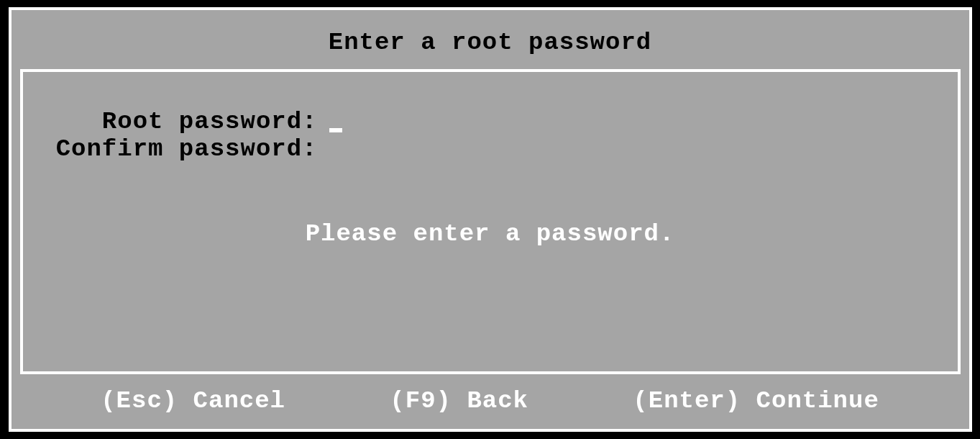 The image size is (980, 439). I want to click on cancel-button: (Esc) Cancel, so click(193, 401).